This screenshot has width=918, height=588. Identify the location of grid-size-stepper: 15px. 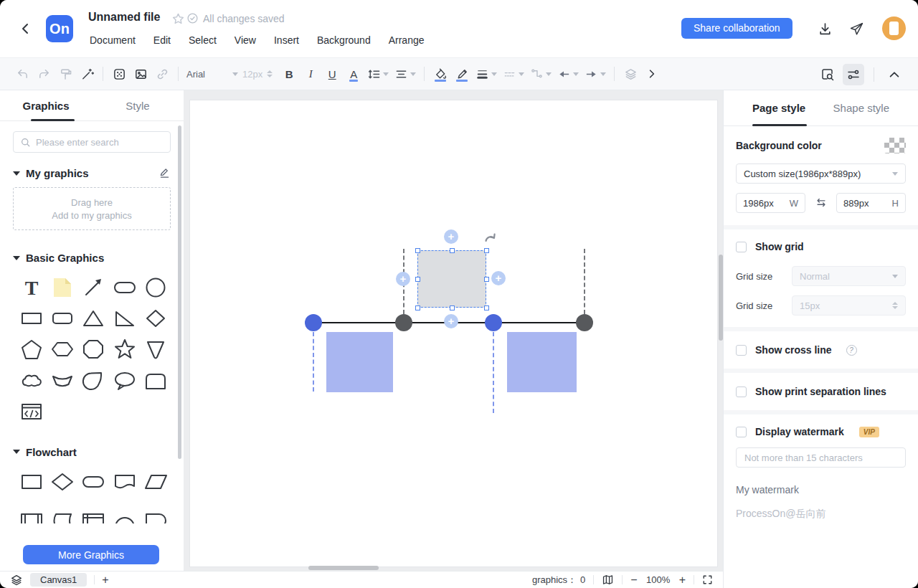
(849, 305).